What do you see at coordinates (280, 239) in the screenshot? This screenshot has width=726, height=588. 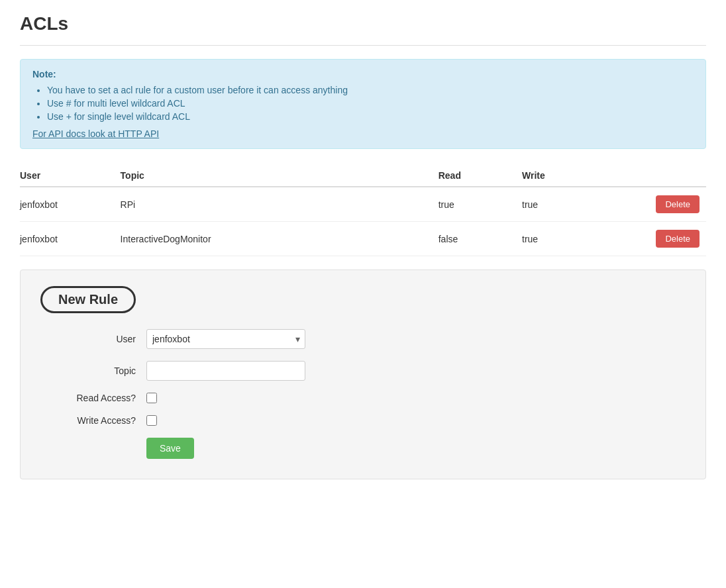 I see `row2-topic: InteractiveDogMonitor` at bounding box center [280, 239].